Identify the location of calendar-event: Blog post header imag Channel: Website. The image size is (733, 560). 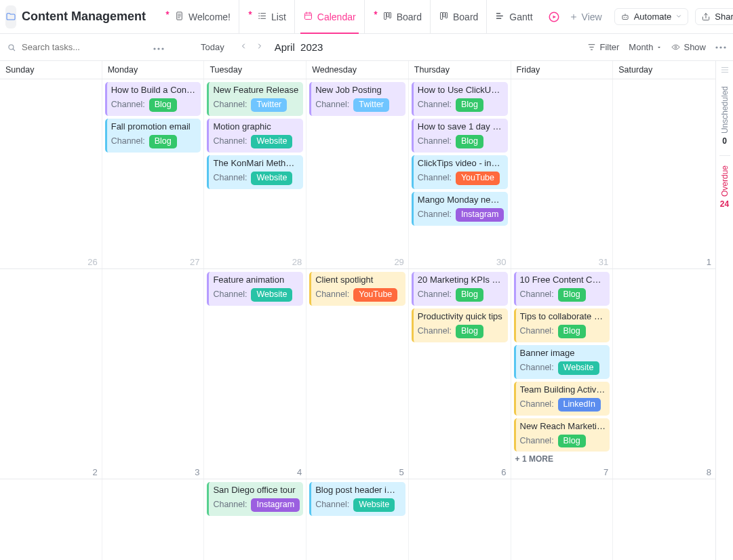
(357, 499).